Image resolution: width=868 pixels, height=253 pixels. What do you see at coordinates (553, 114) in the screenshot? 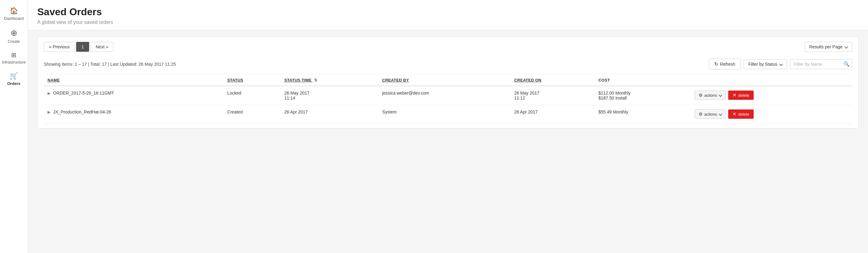
I see `row-created-on: 26 Apr 2017` at bounding box center [553, 114].